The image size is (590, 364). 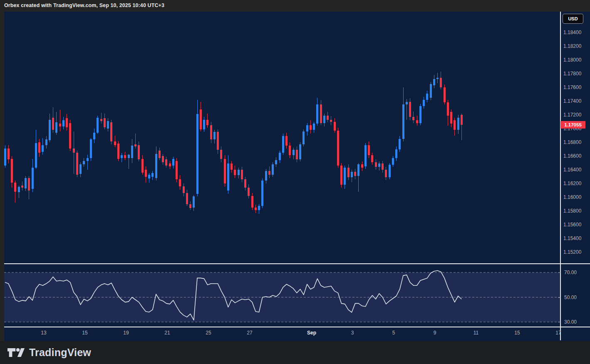 I want to click on price-axis-label: 1.15200, so click(x=573, y=252).